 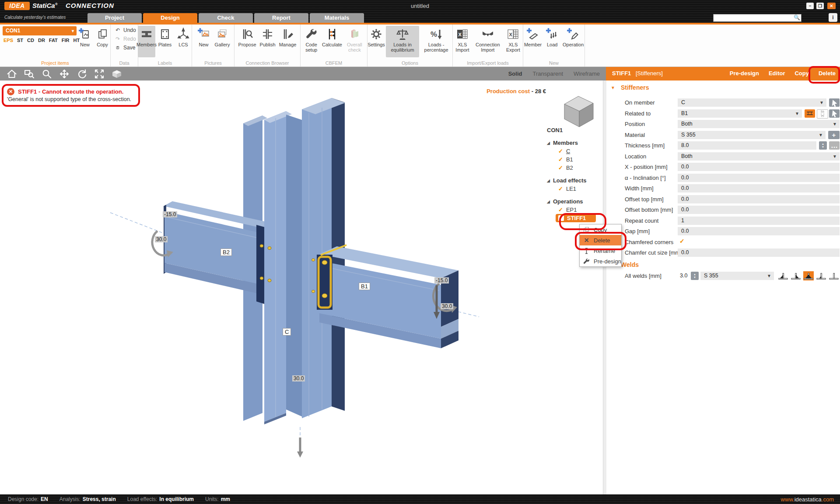 What do you see at coordinates (115, 18) in the screenshot?
I see `tab-project: Project` at bounding box center [115, 18].